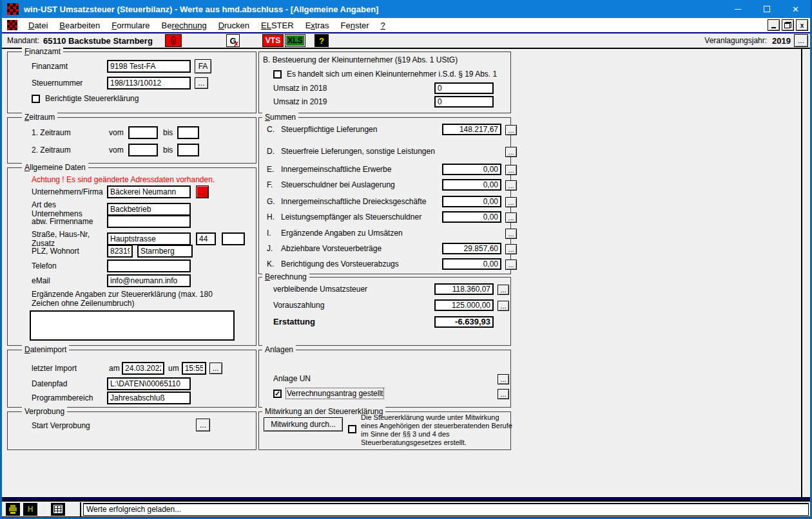  I want to click on start-verprobung-button: ..., so click(203, 425).